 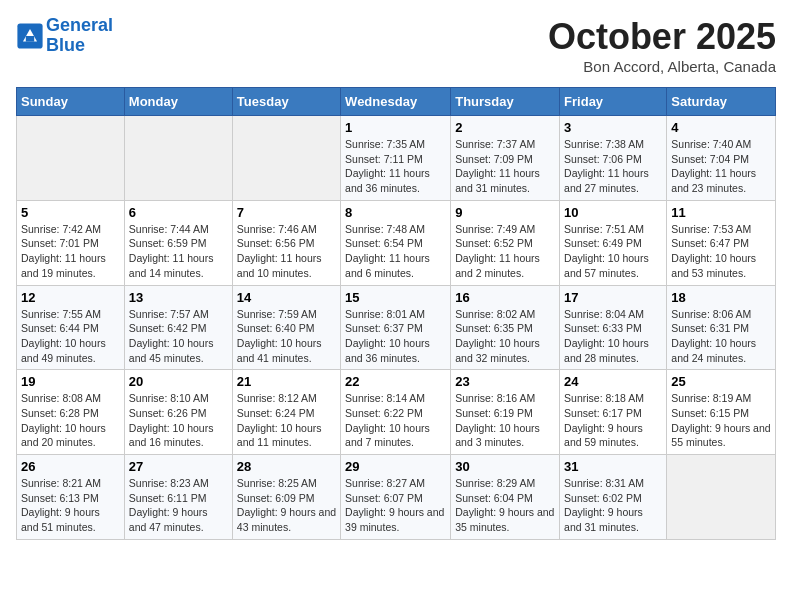 What do you see at coordinates (396, 328) in the screenshot?
I see `calendar-cell: 15Sunrise: 8:01 AMSunset: 6:37 PMDayligh…` at bounding box center [396, 328].